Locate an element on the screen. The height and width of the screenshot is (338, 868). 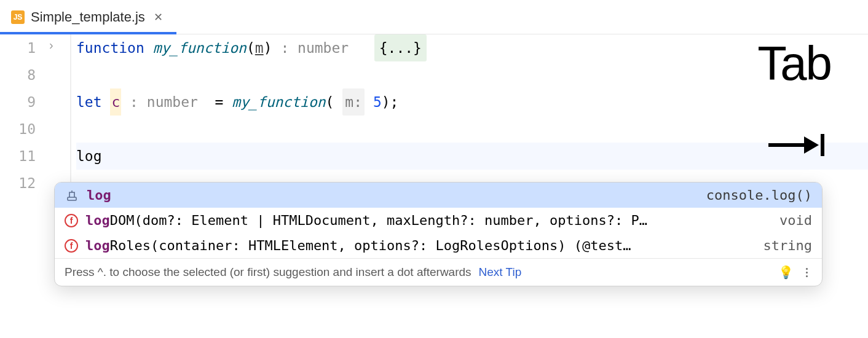
file-tab: JS Simple_template.js ✕ is located at coordinates (89, 17).